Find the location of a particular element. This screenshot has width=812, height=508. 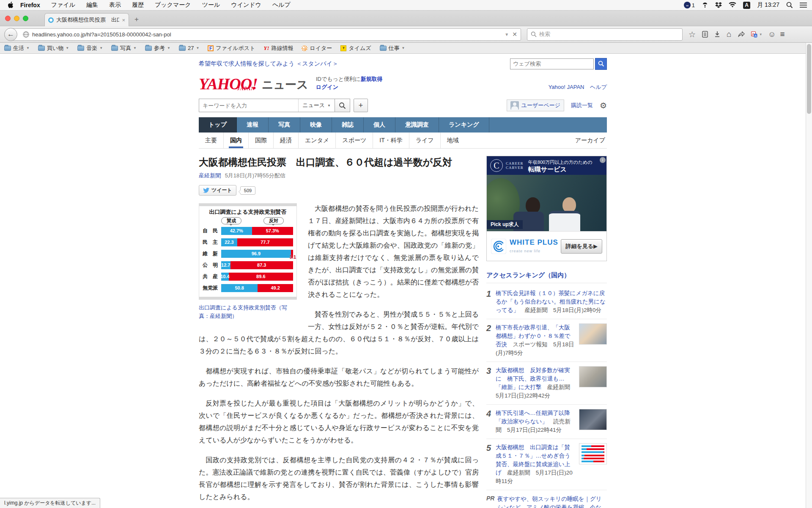

figure-caption-link: 出口調査による支持政党別賛否（写真：産経新聞） is located at coordinates (243, 312).